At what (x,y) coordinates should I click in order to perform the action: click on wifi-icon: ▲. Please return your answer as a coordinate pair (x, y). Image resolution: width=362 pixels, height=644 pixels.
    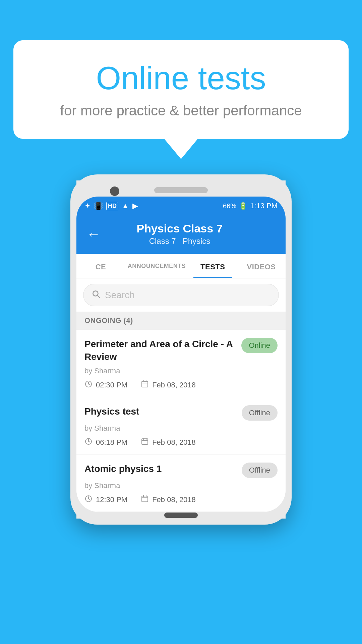
    Looking at the image, I should click on (125, 206).